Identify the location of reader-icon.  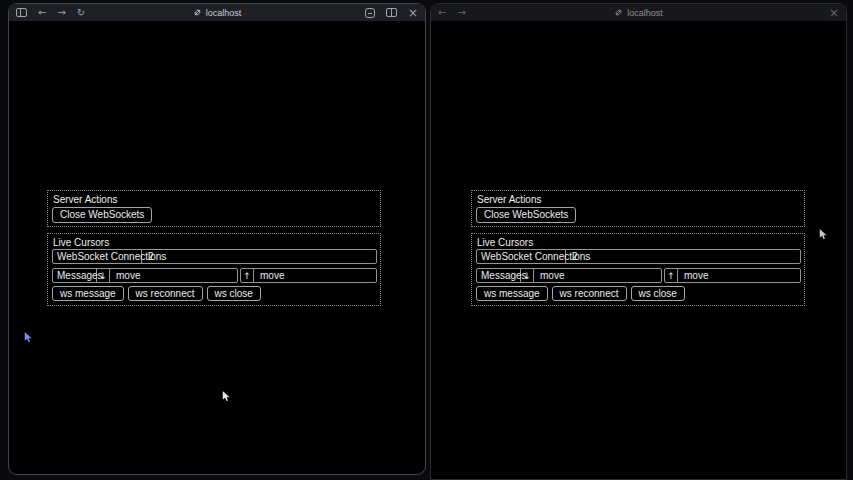
(370, 13).